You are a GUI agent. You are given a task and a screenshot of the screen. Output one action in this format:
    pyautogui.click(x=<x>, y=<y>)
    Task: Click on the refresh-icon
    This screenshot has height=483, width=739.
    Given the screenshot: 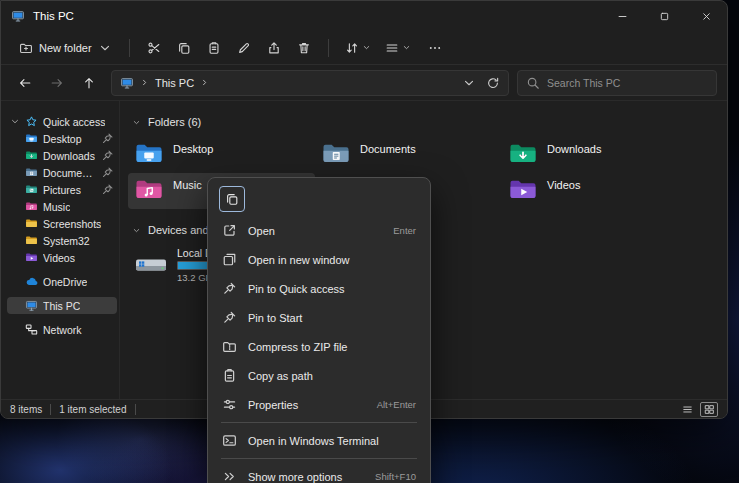 What is the action you would take?
    pyautogui.click(x=493, y=83)
    